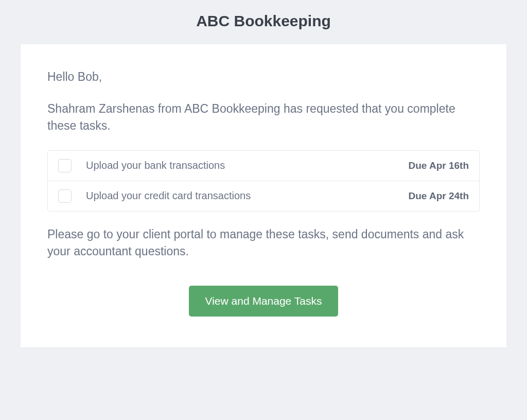 This screenshot has height=420, width=527. I want to click on page-title: ABC Bookkeeping, so click(264, 22).